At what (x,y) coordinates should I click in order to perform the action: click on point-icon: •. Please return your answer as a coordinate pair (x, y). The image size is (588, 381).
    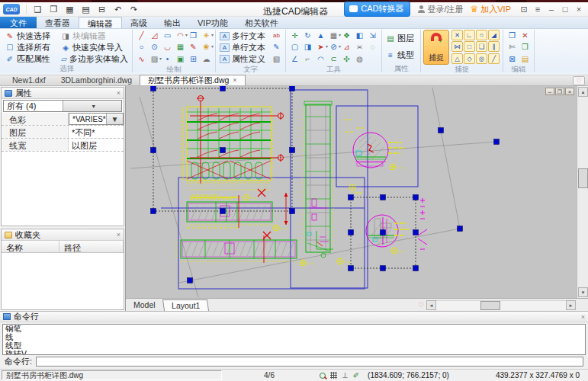
    Looking at the image, I should click on (168, 59).